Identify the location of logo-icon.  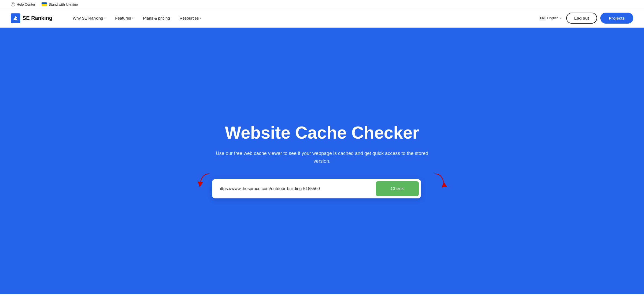
(16, 18).